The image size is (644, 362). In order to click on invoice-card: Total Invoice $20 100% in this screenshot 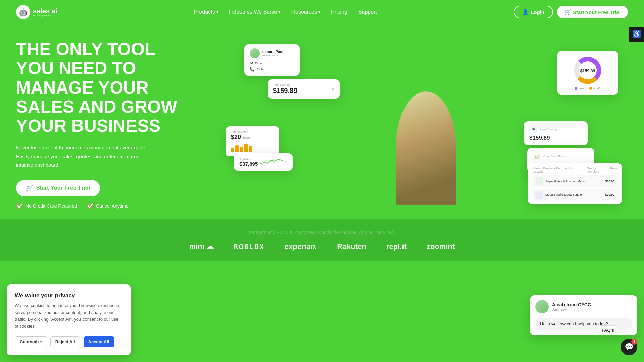, I will do `click(253, 141)`.